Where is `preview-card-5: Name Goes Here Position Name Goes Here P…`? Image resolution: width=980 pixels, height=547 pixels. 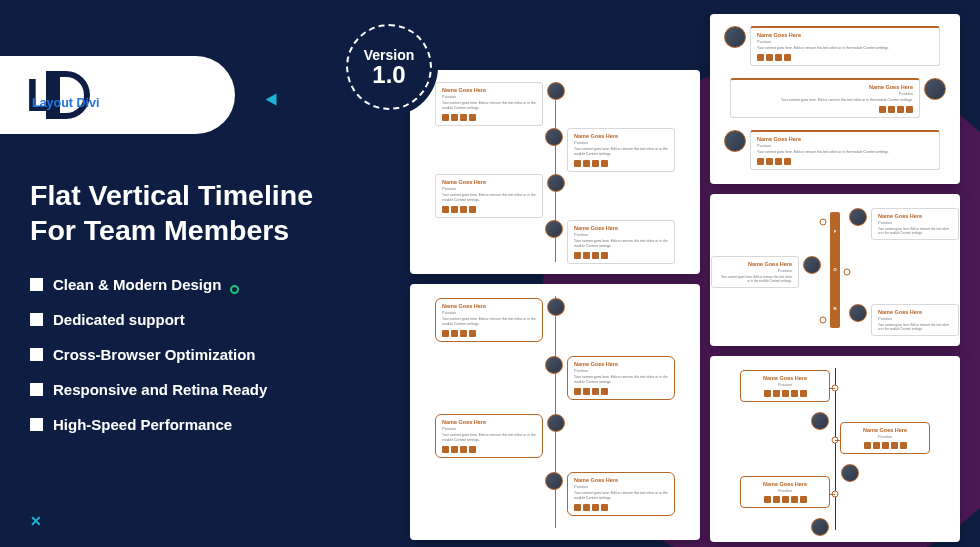 preview-card-5: Name Goes Here Position Name Goes Here P… is located at coordinates (835, 449).